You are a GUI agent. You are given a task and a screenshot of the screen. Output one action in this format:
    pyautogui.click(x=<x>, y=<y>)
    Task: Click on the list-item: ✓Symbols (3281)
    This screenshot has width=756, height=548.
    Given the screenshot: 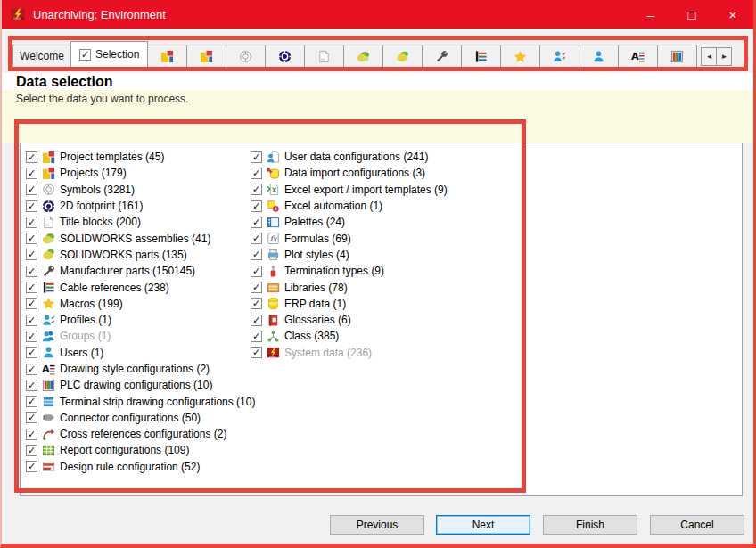 What is the action you would take?
    pyautogui.click(x=138, y=190)
    